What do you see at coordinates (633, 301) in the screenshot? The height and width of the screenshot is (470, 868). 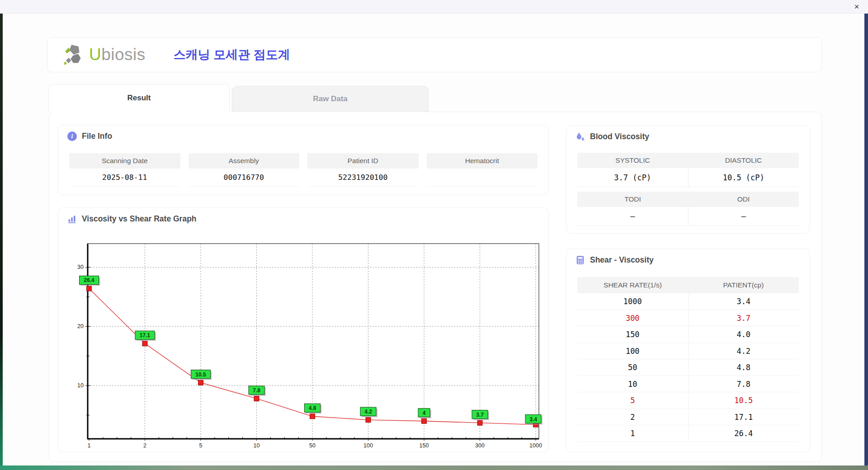 I see `shear-rate-cell: 1000` at bounding box center [633, 301].